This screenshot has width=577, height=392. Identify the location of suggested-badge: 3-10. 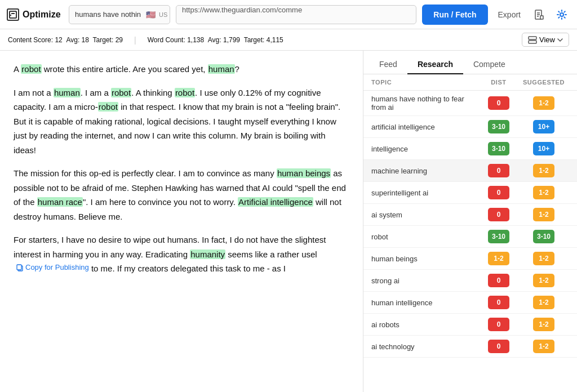
(544, 237).